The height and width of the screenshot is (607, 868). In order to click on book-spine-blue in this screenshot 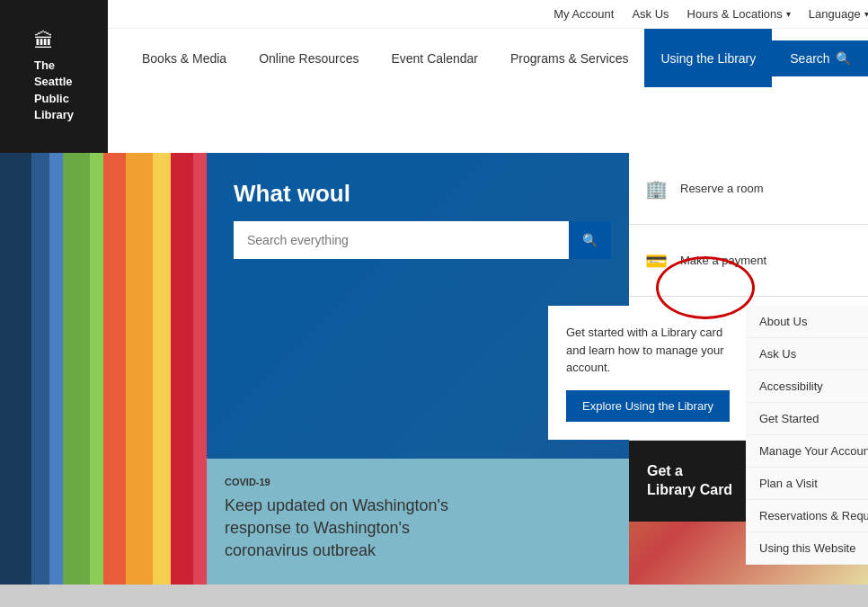, I will do `click(40, 379)`.